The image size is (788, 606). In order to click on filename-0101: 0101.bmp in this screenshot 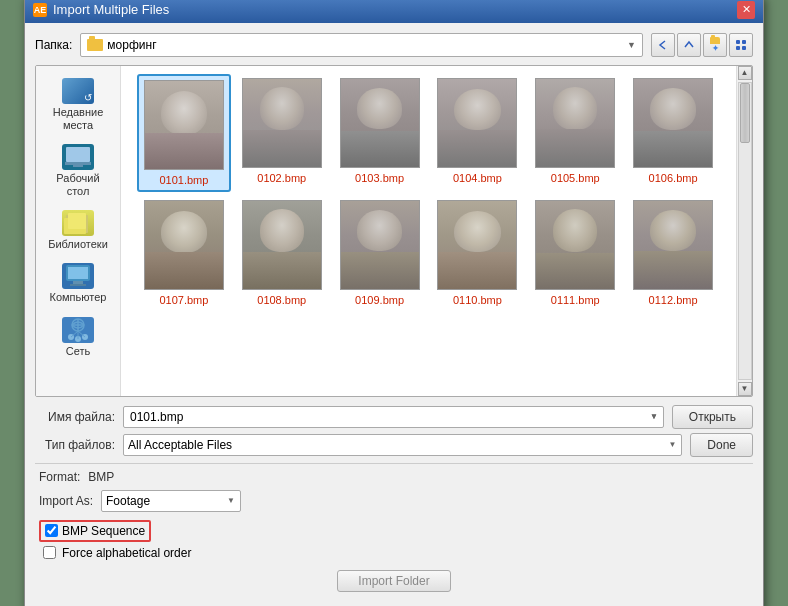, I will do `click(184, 180)`.